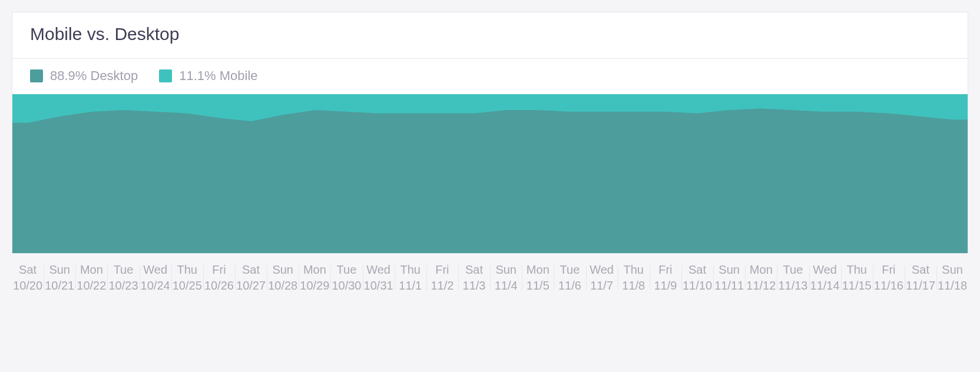 The height and width of the screenshot is (372, 980). Describe the element at coordinates (37, 76) in the screenshot. I see `swatch-desktop-icon` at that location.